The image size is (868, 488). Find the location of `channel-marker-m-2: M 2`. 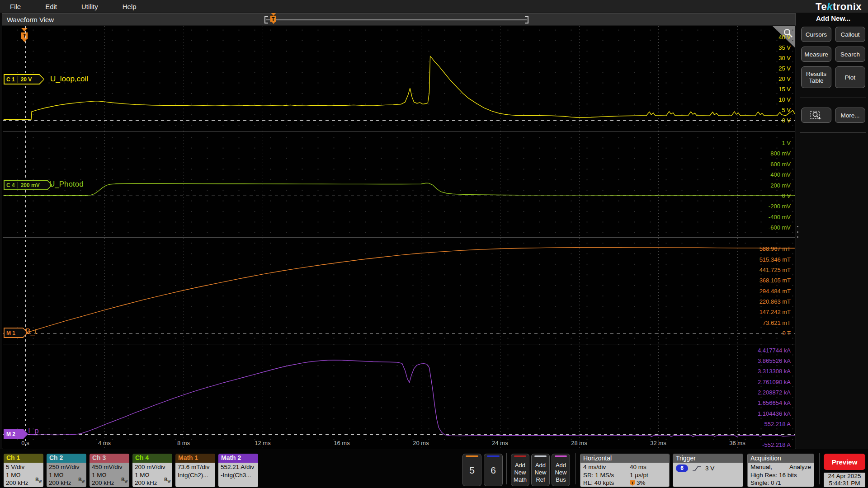

channel-marker-m-2: M 2 is located at coordinates (16, 434).